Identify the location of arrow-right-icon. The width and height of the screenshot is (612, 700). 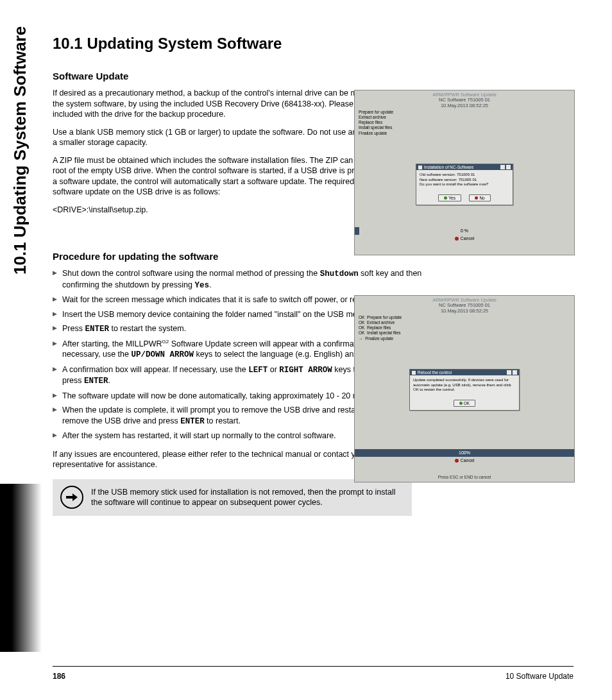
(72, 497).